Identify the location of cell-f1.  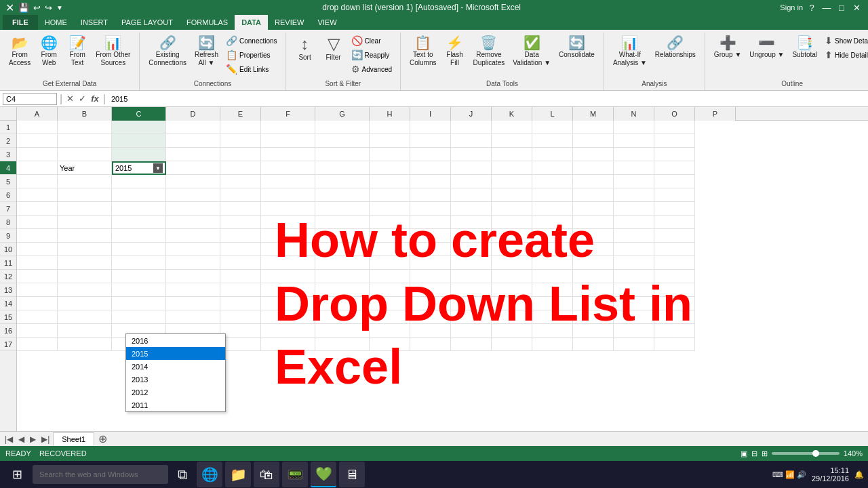
(288, 127).